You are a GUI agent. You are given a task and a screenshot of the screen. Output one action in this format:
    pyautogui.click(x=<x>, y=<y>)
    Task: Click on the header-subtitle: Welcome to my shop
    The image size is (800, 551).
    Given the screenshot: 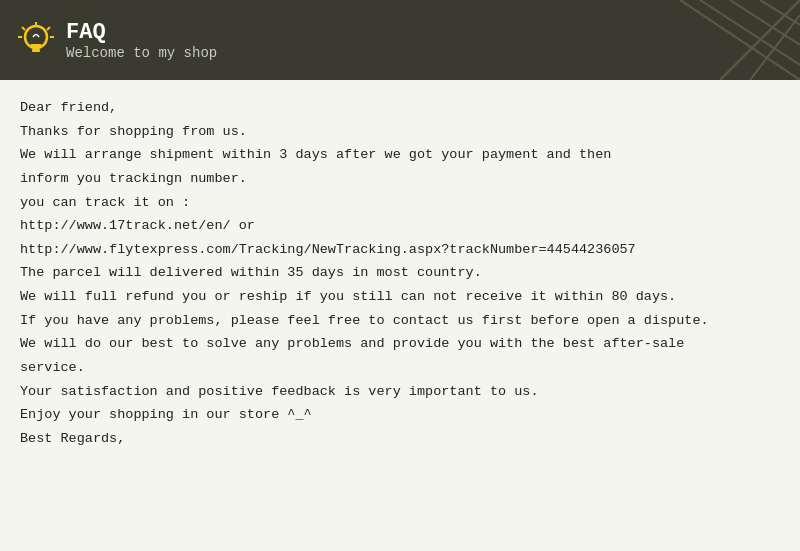 What is the action you would take?
    pyautogui.click(x=142, y=53)
    